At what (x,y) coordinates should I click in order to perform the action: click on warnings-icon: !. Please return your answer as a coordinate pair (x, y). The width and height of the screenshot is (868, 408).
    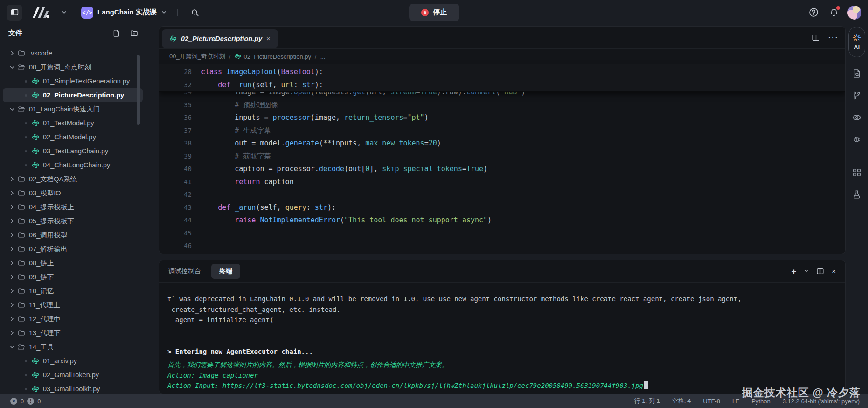
    Looking at the image, I should click on (31, 401).